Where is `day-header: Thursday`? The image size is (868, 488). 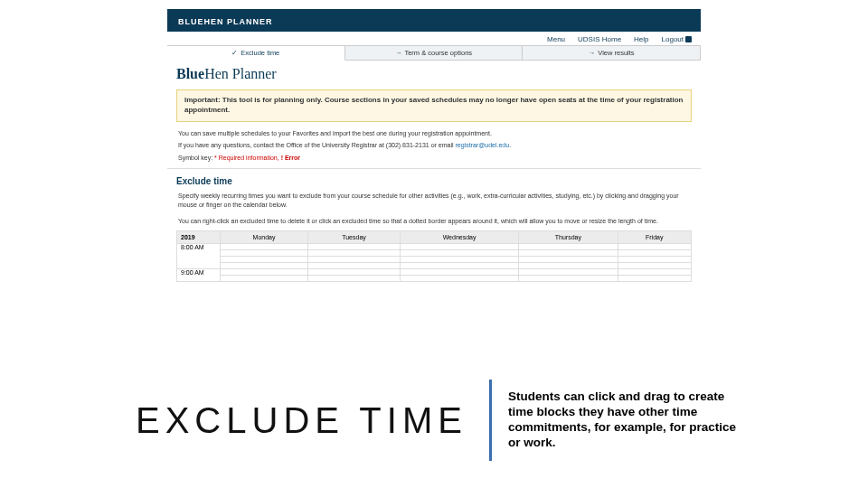
day-header: Thursday is located at coordinates (568, 238).